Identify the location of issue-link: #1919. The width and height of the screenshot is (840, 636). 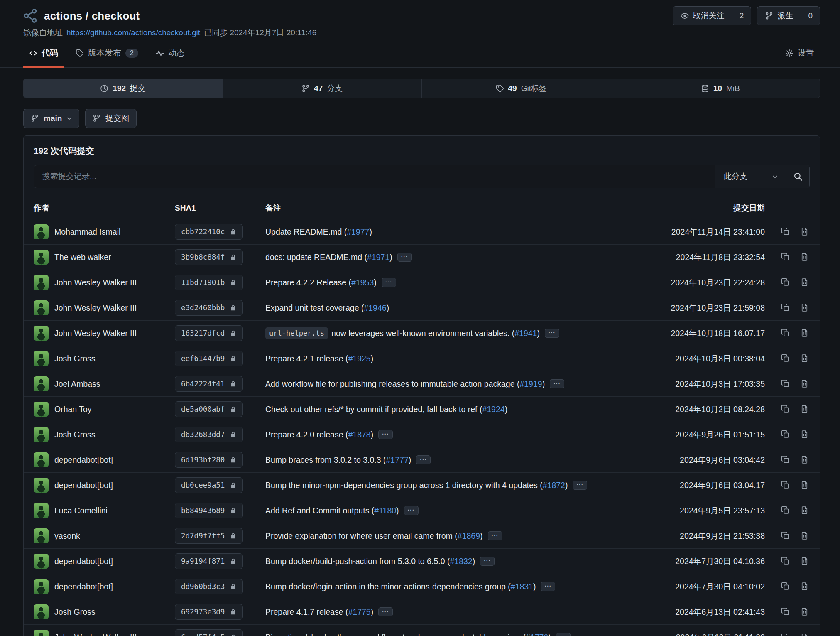
(531, 384).